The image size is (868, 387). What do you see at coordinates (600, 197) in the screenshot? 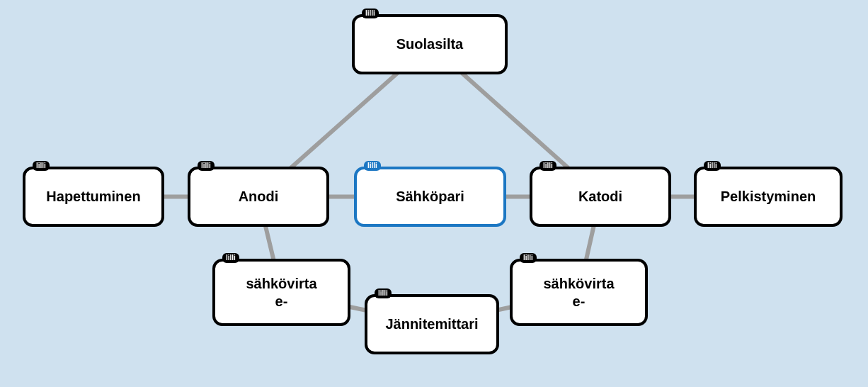
I see `node-label: Katodi` at bounding box center [600, 197].